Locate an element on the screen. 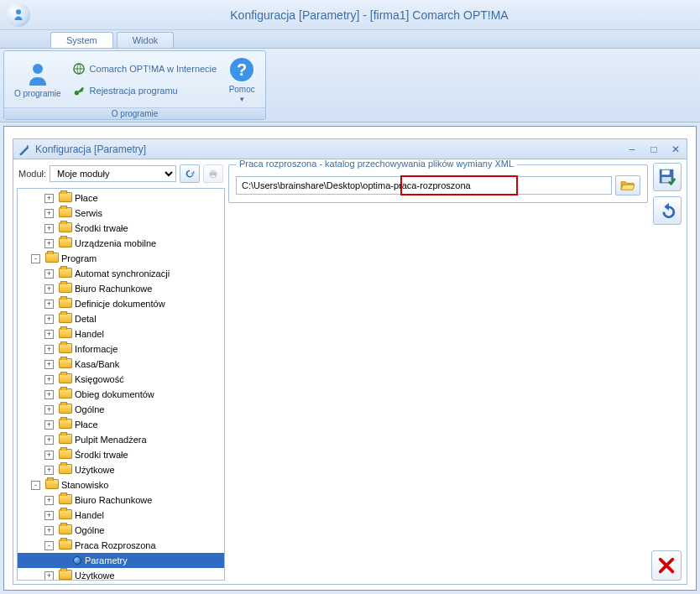 Image resolution: width=700 pixels, height=594 pixels. link-register-program: Rejestracja programu is located at coordinates (145, 91).